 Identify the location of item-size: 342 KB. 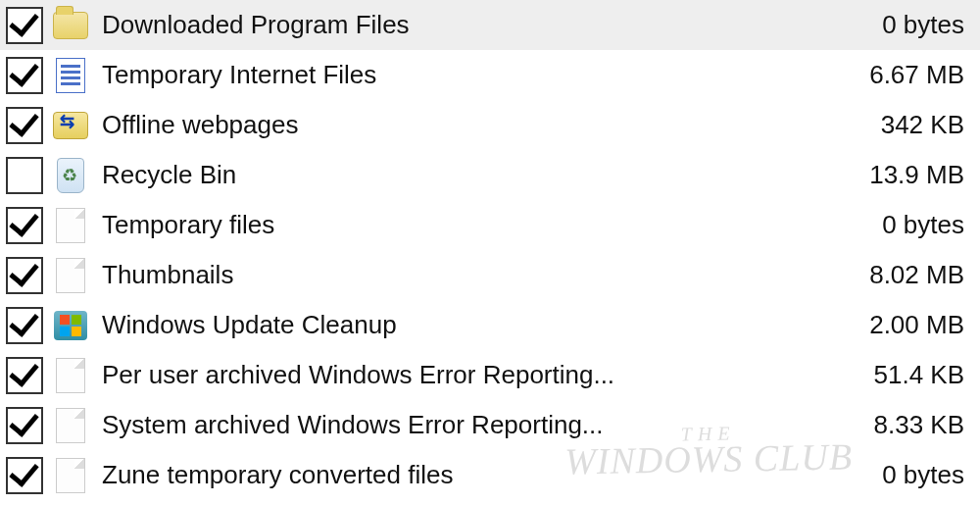
(897, 126).